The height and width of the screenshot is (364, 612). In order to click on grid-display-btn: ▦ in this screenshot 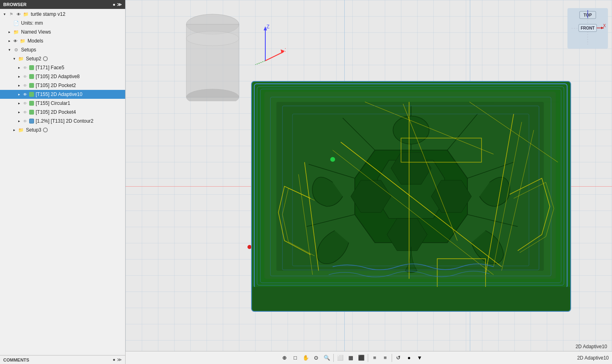, I will do `click(351, 358)`.